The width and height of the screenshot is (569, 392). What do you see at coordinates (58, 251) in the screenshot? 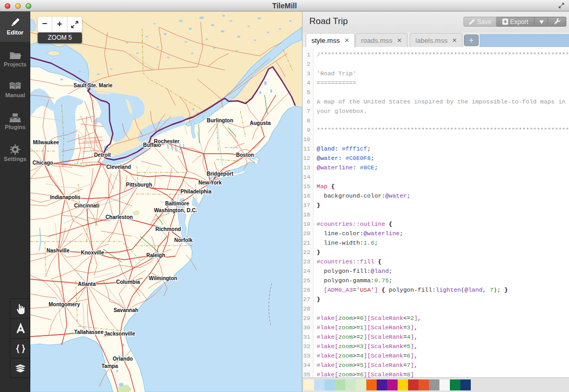
I see `svg-text: Nashville` at bounding box center [58, 251].